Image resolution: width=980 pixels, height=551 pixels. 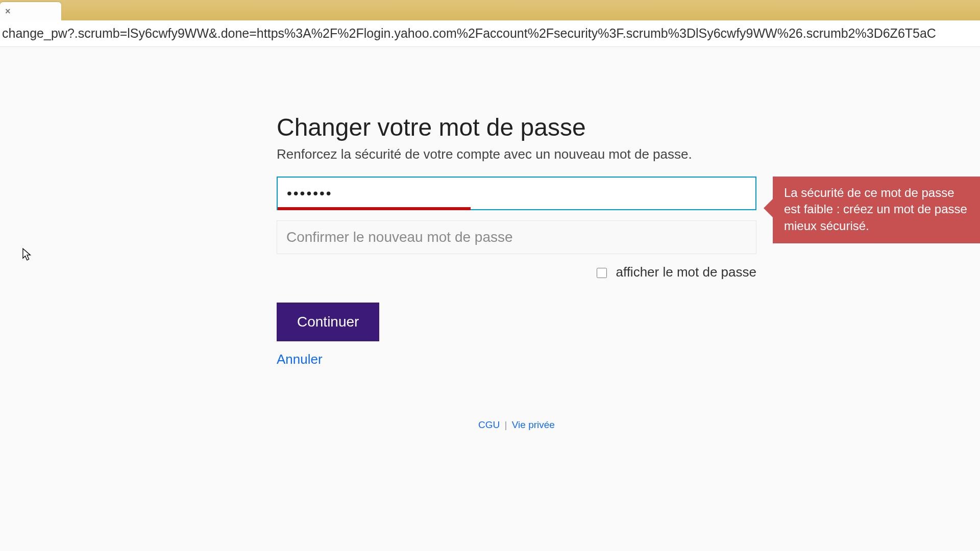 What do you see at coordinates (490, 34) in the screenshot?
I see `browser-url-bar: change_pw?.scrumb=lSy6cwfy9WW&.done=http…` at bounding box center [490, 34].